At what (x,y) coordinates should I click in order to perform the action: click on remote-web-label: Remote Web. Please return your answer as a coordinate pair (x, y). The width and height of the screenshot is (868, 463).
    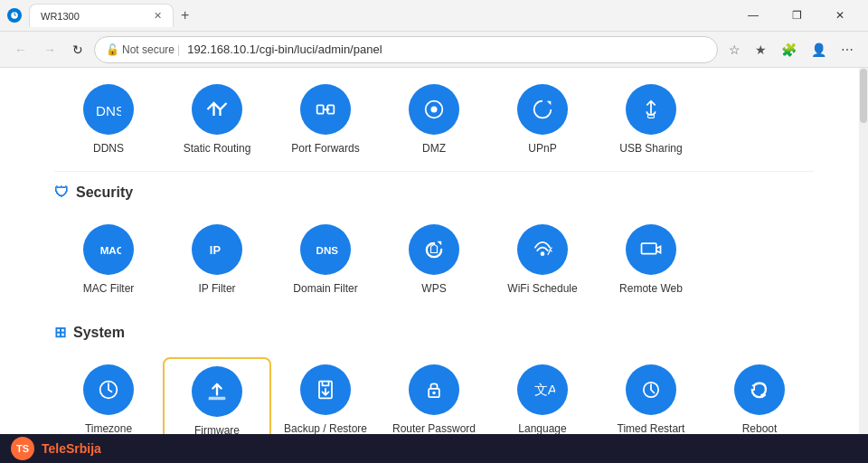
    Looking at the image, I should click on (651, 288).